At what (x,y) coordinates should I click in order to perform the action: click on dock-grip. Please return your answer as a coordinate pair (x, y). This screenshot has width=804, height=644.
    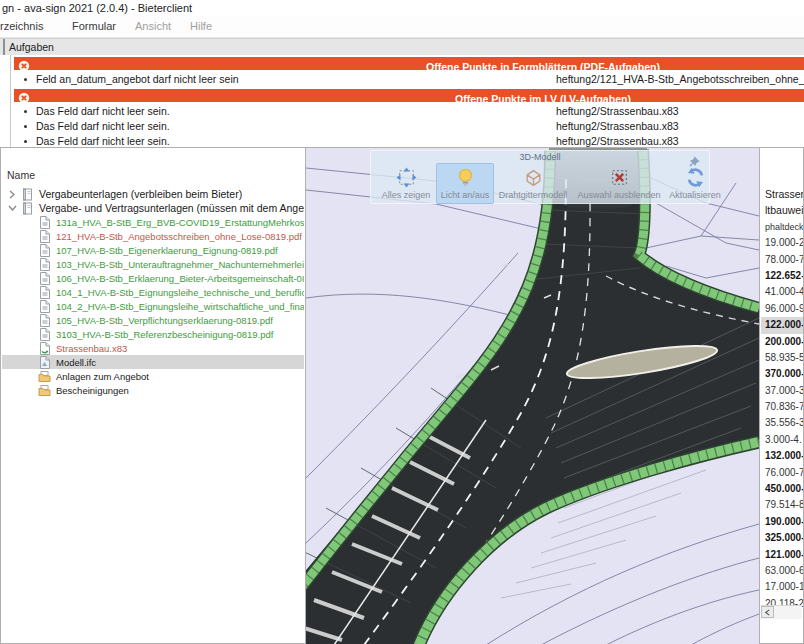
    Looking at the image, I should click on (4, 47).